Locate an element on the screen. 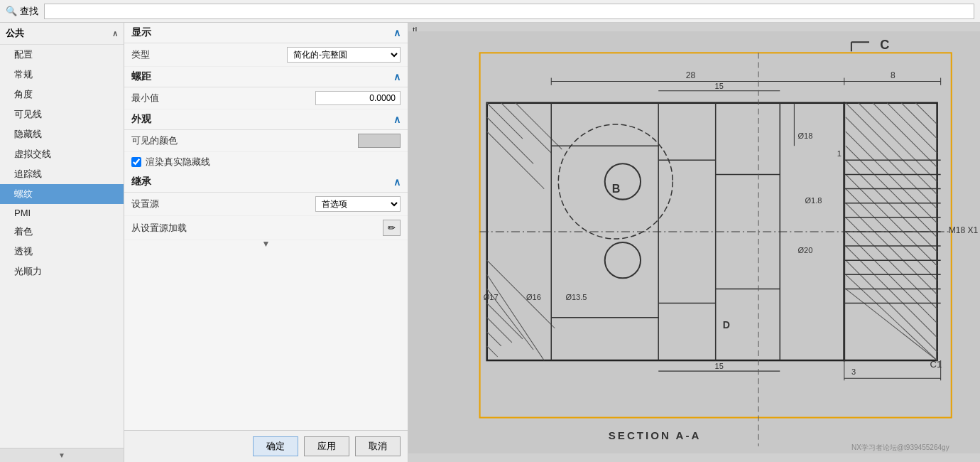  visible-color-row: 可见的颜色 is located at coordinates (266, 141).